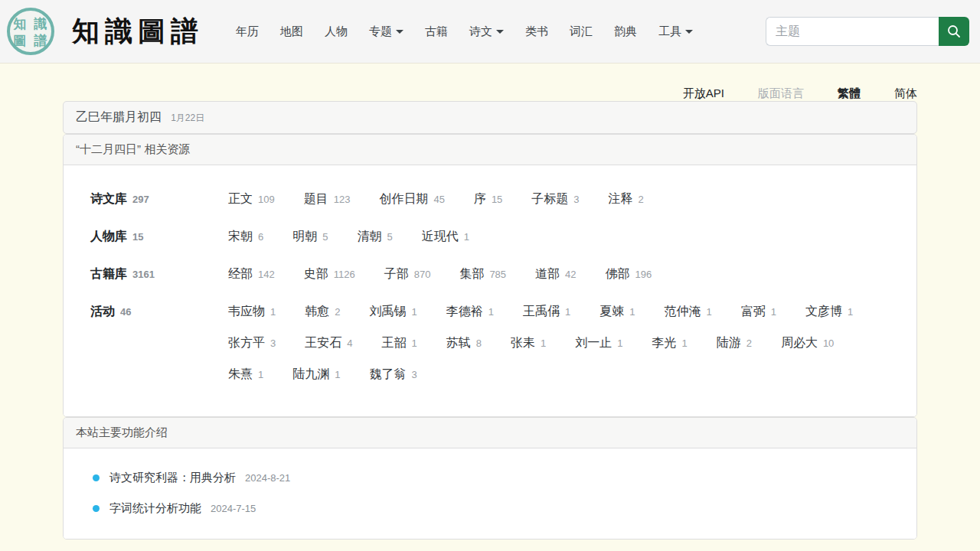 This screenshot has height=551, width=980. What do you see at coordinates (322, 312) in the screenshot?
I see `resource-link-item: 韩愈2` at bounding box center [322, 312].